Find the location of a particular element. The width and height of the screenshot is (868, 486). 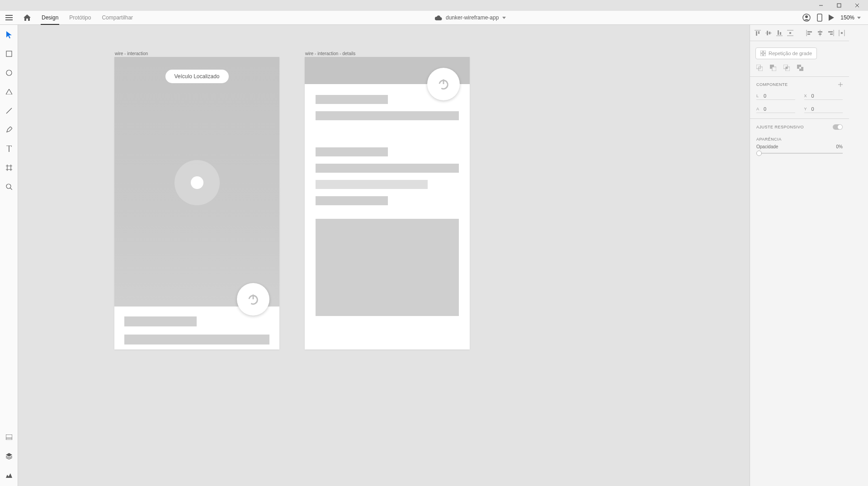

tab-prototype: Protótipo is located at coordinates (80, 18).